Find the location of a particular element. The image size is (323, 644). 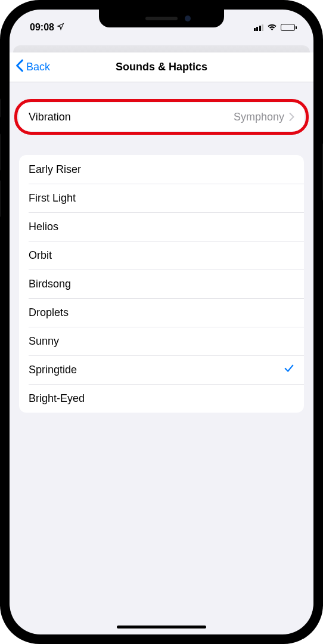

vibration-section: Vibration Symphony is located at coordinates (162, 117).